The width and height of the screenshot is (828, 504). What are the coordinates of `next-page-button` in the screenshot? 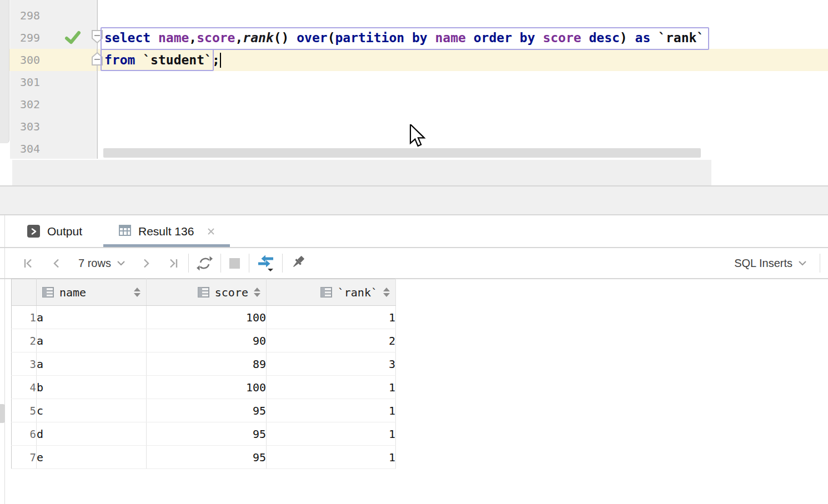 It's located at (145, 263).